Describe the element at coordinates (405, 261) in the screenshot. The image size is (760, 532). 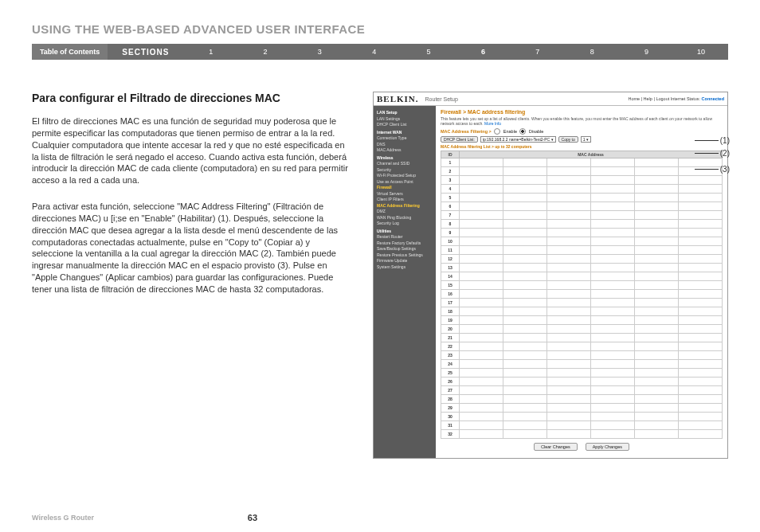
I see `sidebar-item: Firmware Update` at that location.